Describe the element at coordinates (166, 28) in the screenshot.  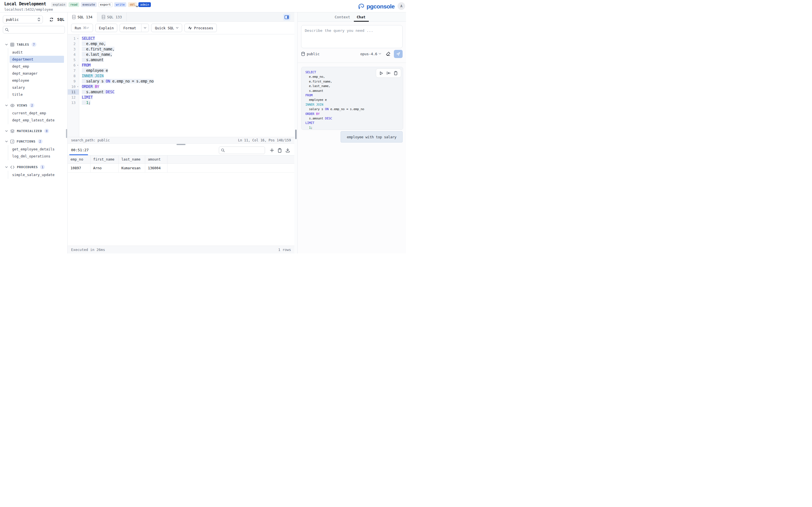
I see `quick-sql-button: Quick SQL` at that location.